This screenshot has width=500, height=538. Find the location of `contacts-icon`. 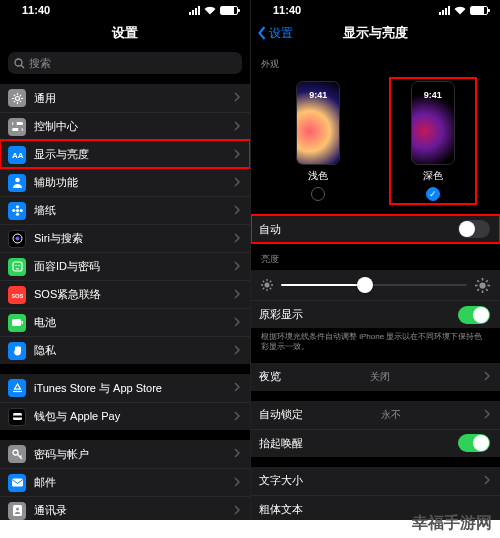

contacts-icon is located at coordinates (17, 511).